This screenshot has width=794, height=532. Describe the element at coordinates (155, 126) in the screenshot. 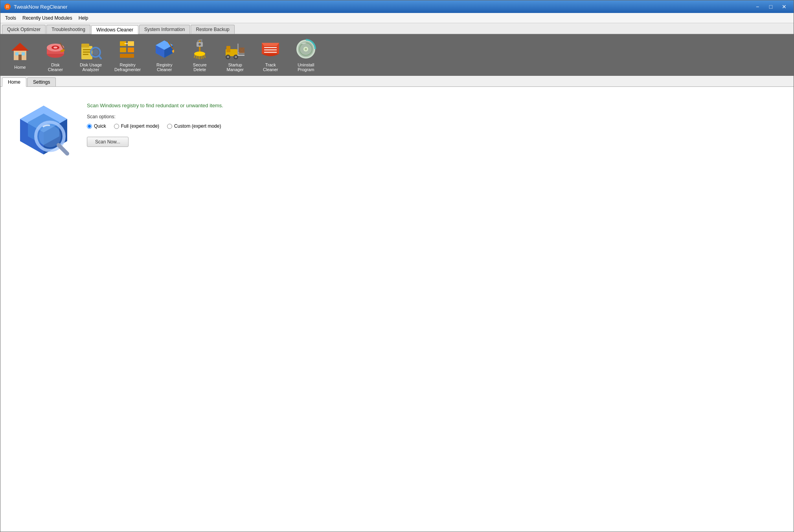

I see `scan-radio-group: Quick Full (expert mode) Custom (expert …` at that location.